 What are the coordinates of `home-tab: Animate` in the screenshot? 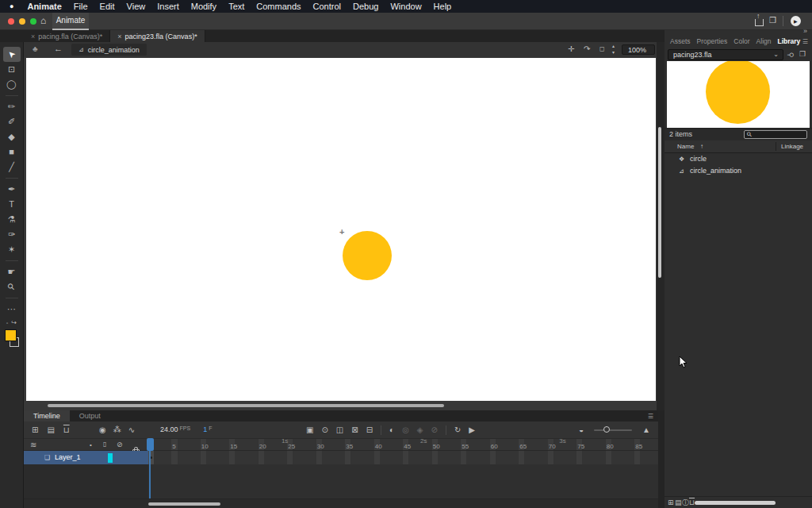 It's located at (71, 21).